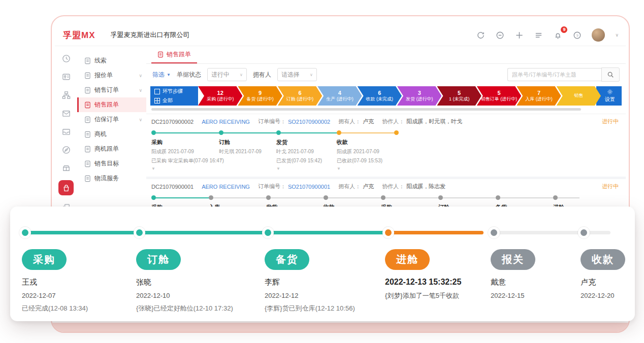  What do you see at coordinates (380, 96) in the screenshot?
I see `stage-arrow: 6 收款 (未完成)` at bounding box center [380, 96].